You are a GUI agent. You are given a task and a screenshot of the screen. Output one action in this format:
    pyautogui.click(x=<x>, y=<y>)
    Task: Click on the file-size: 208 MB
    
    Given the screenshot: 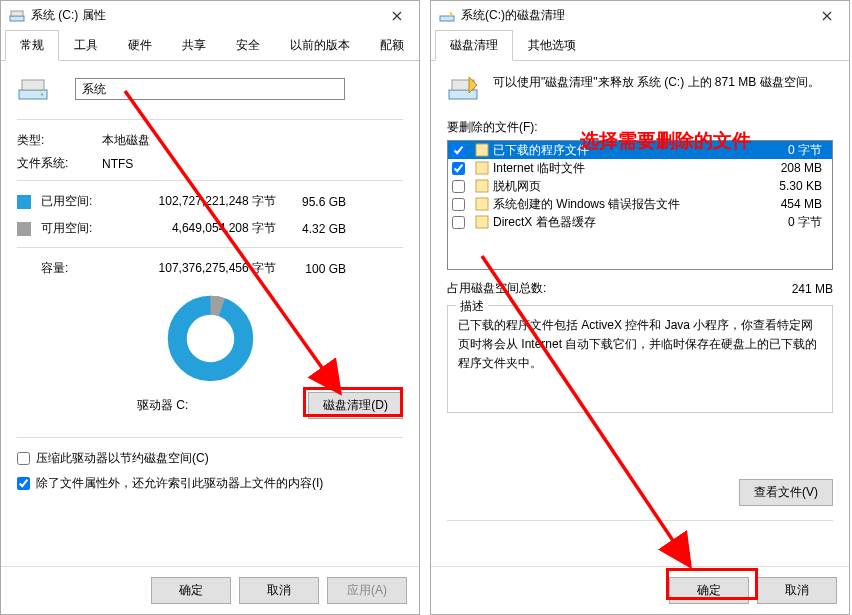 What is the action you would take?
    pyautogui.click(x=793, y=168)
    